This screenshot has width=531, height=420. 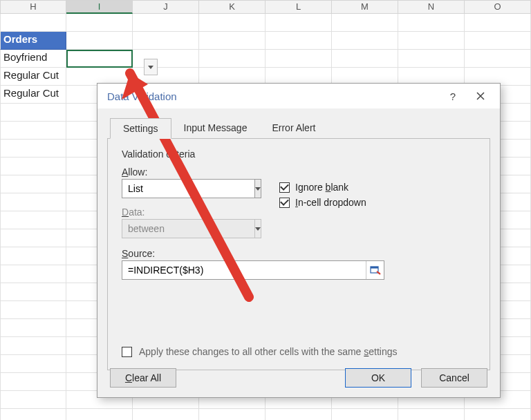 What do you see at coordinates (188, 189) in the screenshot?
I see `allow-input` at bounding box center [188, 189].